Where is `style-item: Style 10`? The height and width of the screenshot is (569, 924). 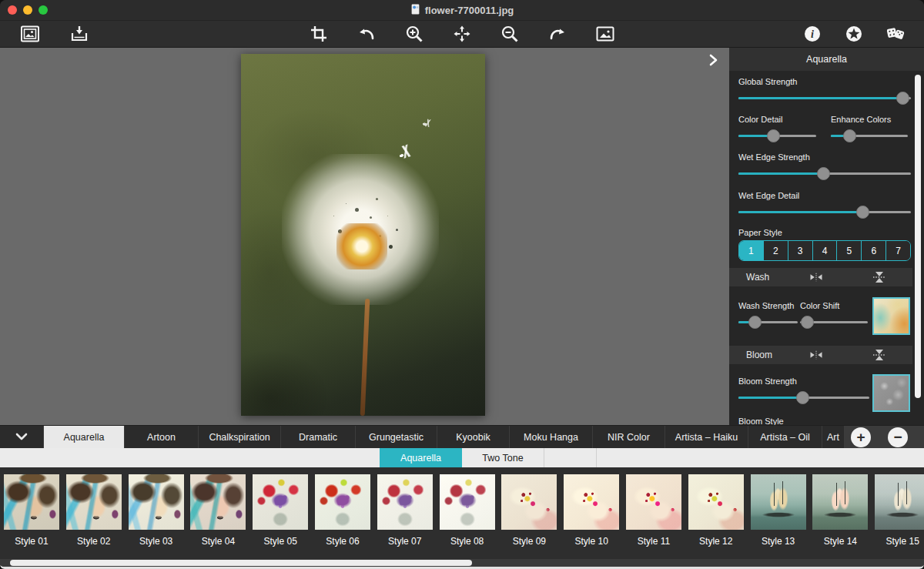 style-item: Style 10 is located at coordinates (591, 517).